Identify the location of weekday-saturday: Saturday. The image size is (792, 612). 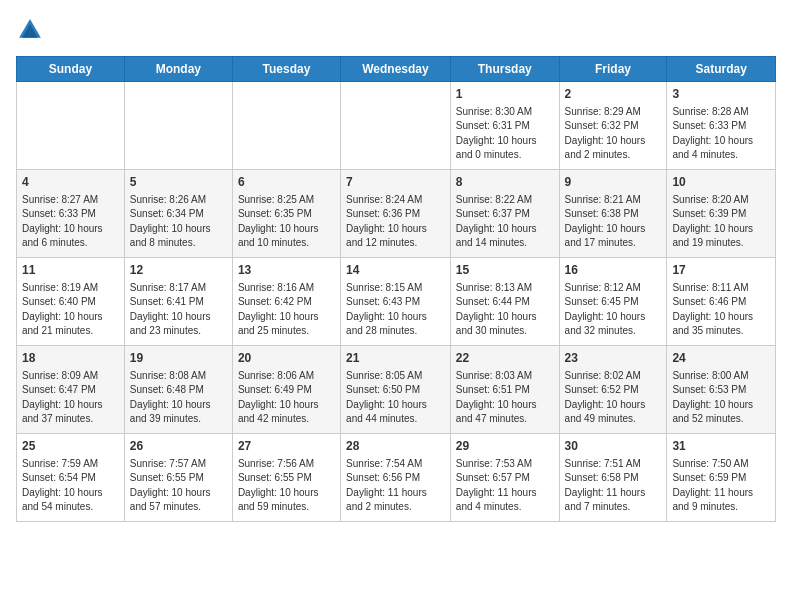
(722, 70).